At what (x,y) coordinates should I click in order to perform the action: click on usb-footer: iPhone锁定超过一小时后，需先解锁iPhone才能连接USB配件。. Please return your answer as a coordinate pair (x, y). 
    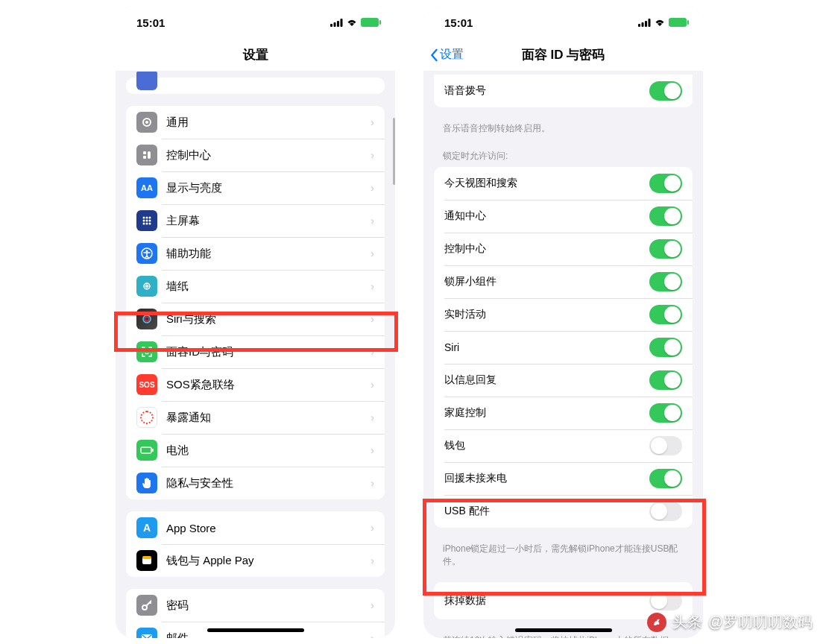
    Looking at the image, I should click on (564, 556).